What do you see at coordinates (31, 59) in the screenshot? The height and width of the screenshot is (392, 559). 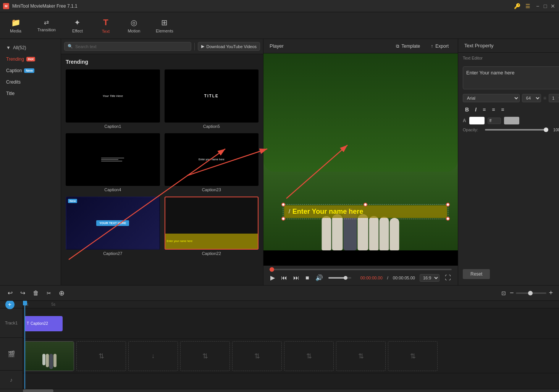 I see `sidebar-item-trending: Trending Hot` at bounding box center [31, 59].